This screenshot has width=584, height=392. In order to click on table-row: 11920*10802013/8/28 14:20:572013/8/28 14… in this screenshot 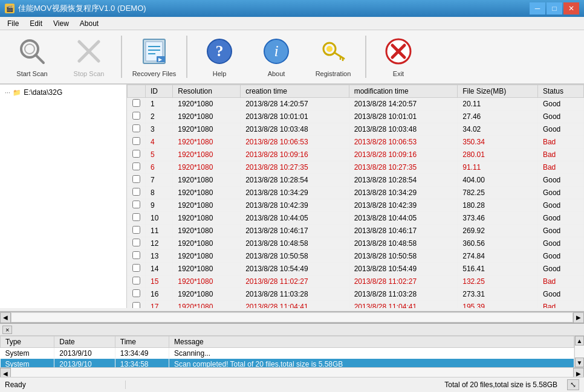, I will do `click(355, 104)`.